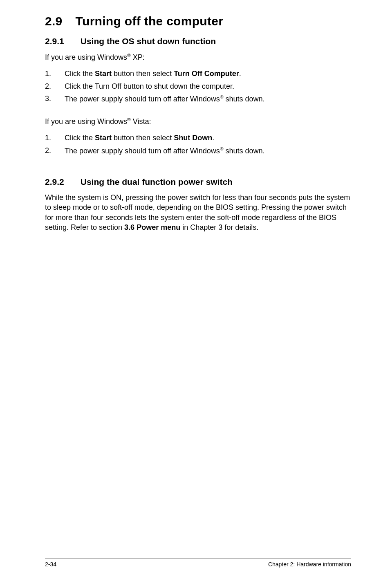 The image size is (390, 588). What do you see at coordinates (138, 57) in the screenshot?
I see `intro-xp-text-b: XP:` at bounding box center [138, 57].